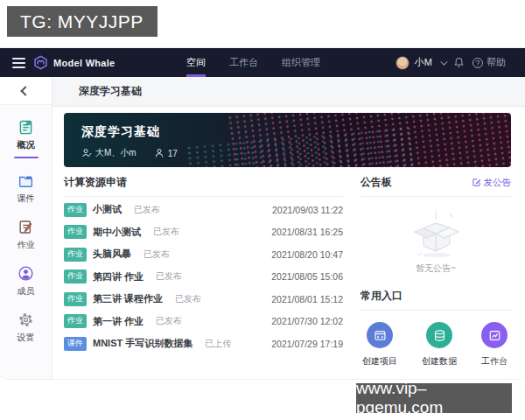 The width and height of the screenshot is (525, 420). Describe the element at coordinates (118, 322) in the screenshot. I see `resource-name: 第一讲 作业` at that location.